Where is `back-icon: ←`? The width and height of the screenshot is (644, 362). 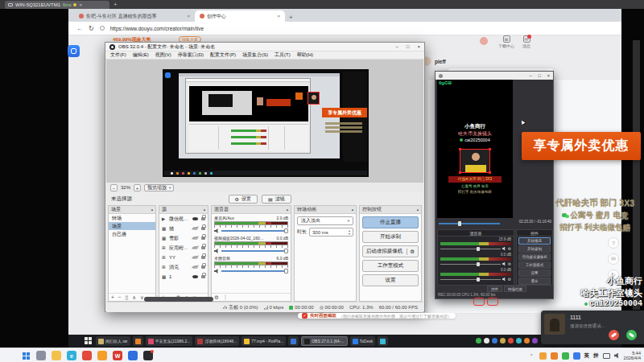
back-icon: ← is located at coordinates (80, 29).